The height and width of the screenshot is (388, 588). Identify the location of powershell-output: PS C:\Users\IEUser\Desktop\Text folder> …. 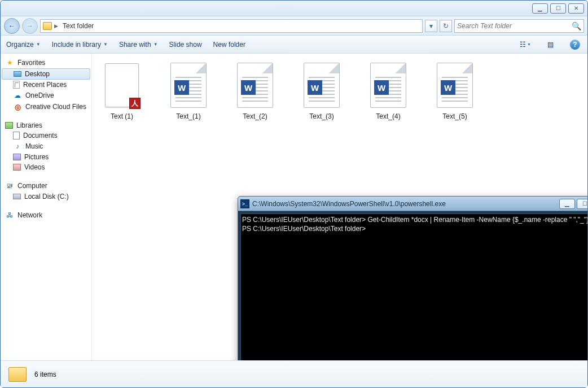
(414, 224).